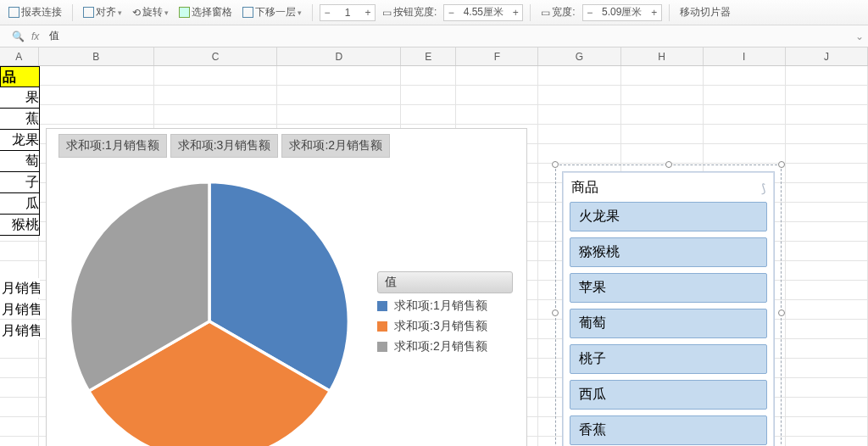 This screenshot has height=446, width=868. Describe the element at coordinates (744, 56) in the screenshot. I see `column-header: I` at that location.